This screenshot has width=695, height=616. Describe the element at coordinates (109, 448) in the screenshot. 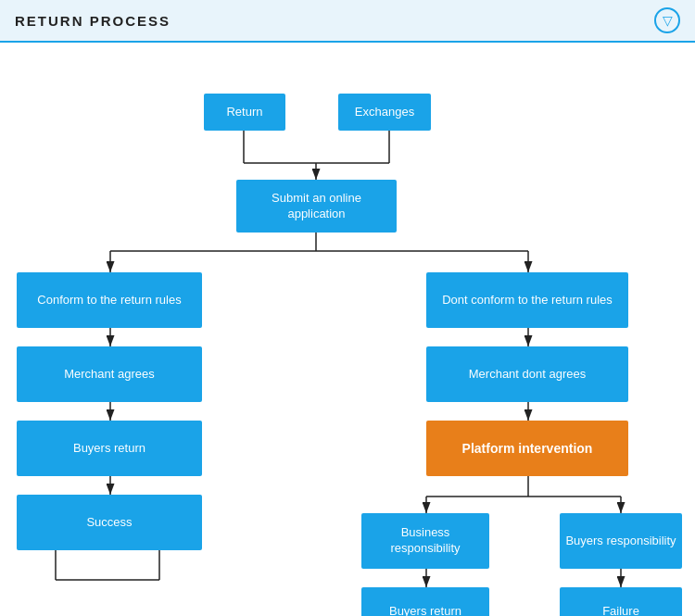

I see `node-buyers-return-left: Buyers return` at that location.